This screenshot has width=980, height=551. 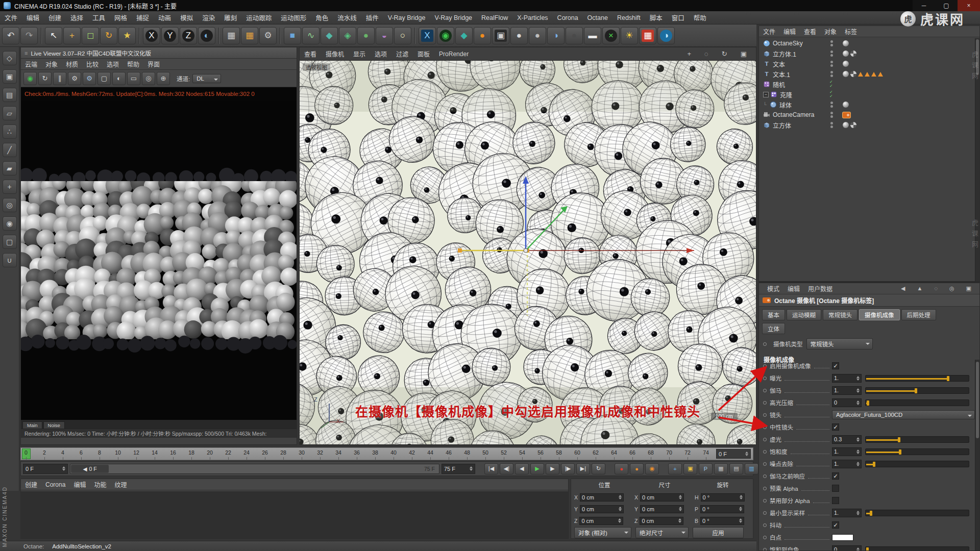 What do you see at coordinates (751, 469) in the screenshot?
I see `screen-icon: ▥` at bounding box center [751, 469].